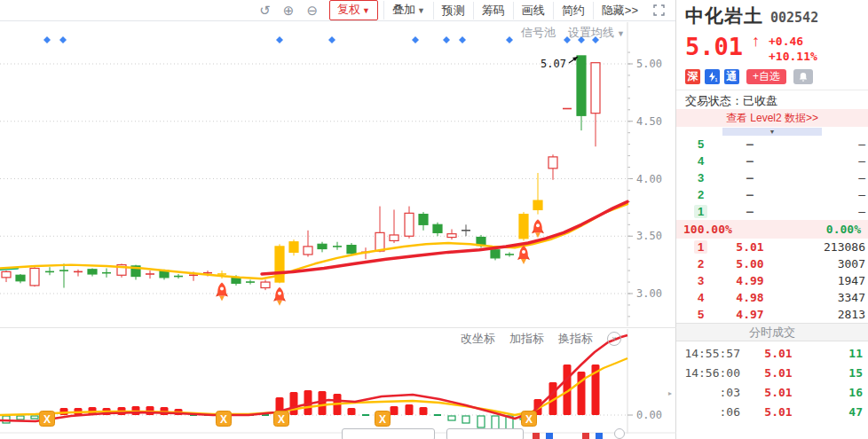 Image resolution: width=868 pixels, height=439 pixels. I want to click on hk-connect-badge: 通, so click(731, 76).